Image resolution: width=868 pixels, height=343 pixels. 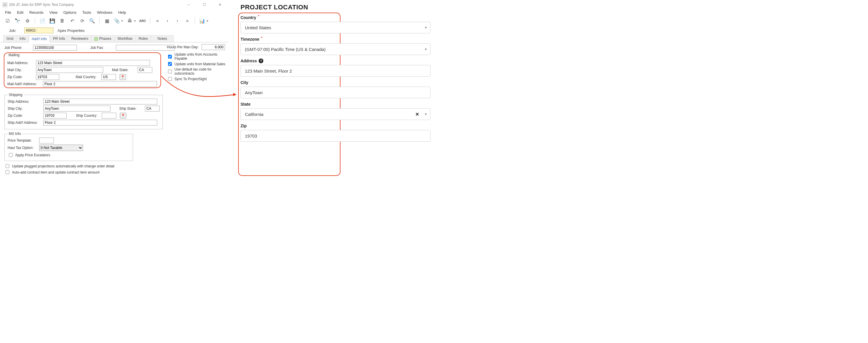 I want to click on ship-addl-input, so click(x=100, y=123).